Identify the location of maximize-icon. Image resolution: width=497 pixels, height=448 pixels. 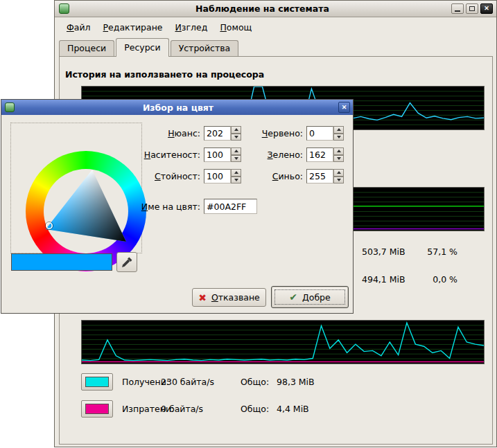
(472, 8).